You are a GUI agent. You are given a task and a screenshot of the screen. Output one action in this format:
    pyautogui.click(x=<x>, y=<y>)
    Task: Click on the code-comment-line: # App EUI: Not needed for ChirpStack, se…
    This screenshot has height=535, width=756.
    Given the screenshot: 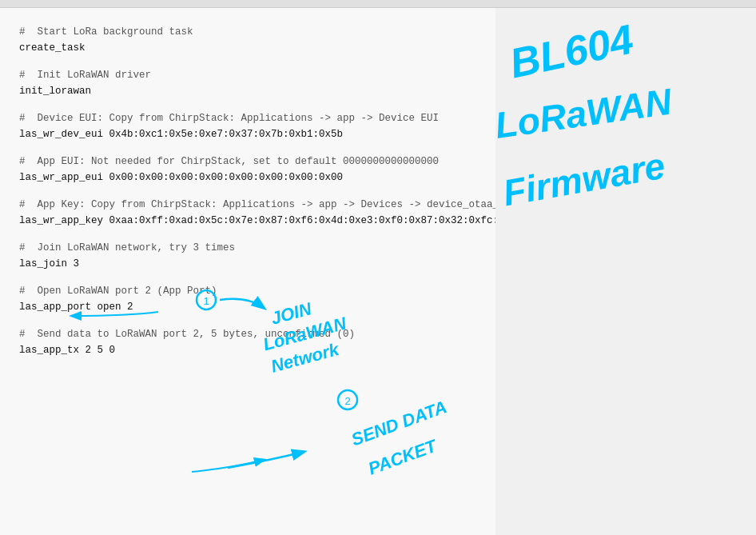 What is the action you would take?
    pyautogui.click(x=248, y=162)
    